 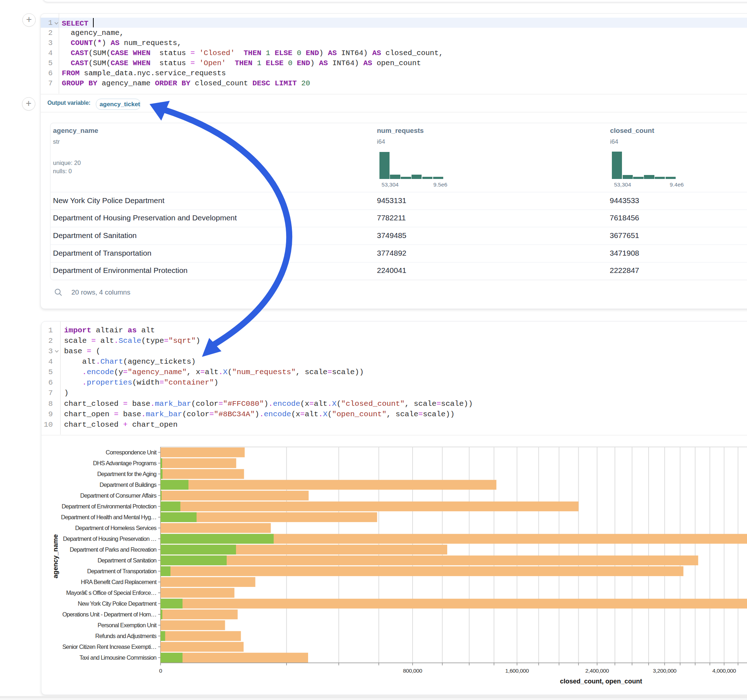 I want to click on svg-text: closed_count, open_count, so click(x=601, y=681).